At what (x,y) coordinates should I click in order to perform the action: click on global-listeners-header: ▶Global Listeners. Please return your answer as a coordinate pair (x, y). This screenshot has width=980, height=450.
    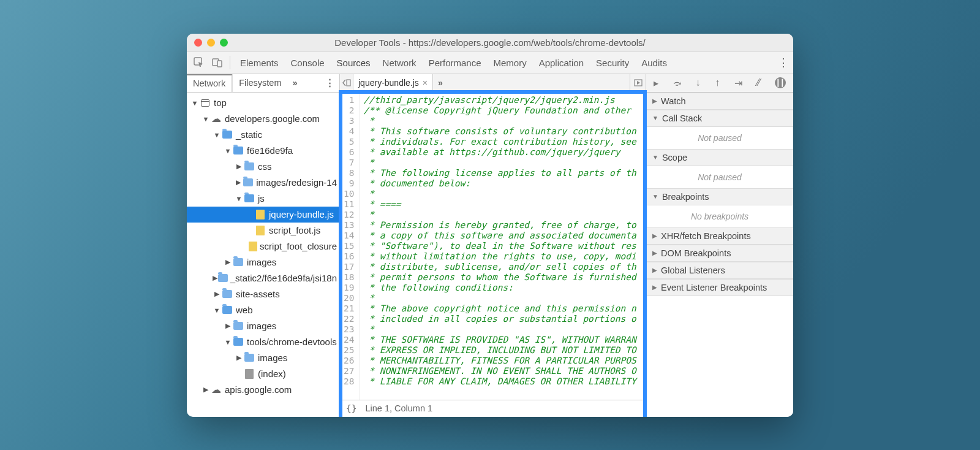
    Looking at the image, I should click on (720, 270).